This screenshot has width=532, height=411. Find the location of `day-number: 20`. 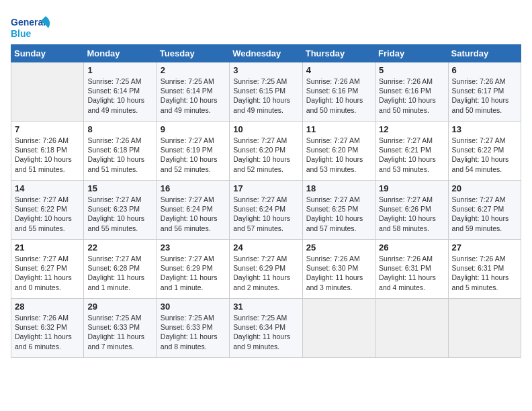

day-number: 20 is located at coordinates (485, 188).